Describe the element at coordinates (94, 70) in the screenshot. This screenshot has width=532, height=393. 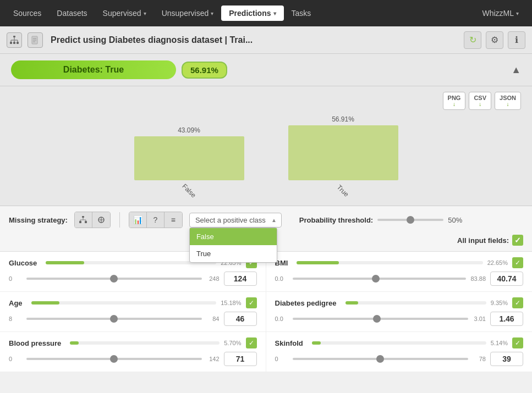
I see `result-bar: Diabetes: True` at that location.